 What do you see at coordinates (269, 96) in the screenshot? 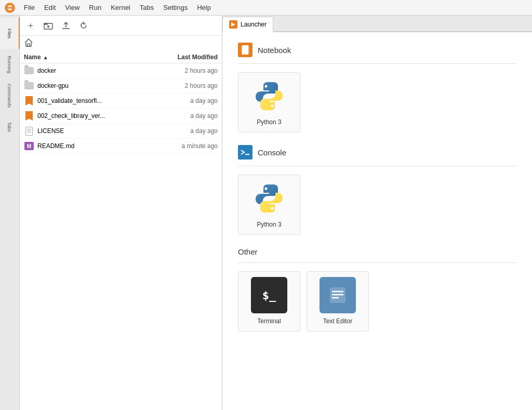
I see `python-icon` at bounding box center [269, 96].